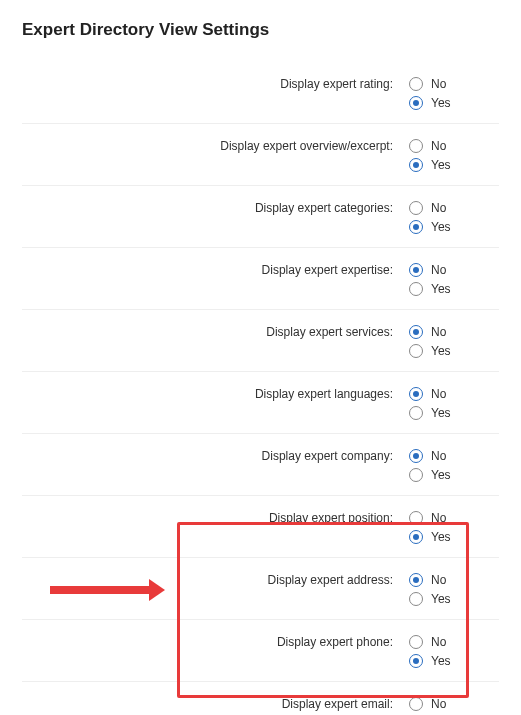 The width and height of the screenshot is (521, 715). Describe the element at coordinates (260, 464) in the screenshot. I see `setting-row-company: Display expert company:NoYes` at that location.